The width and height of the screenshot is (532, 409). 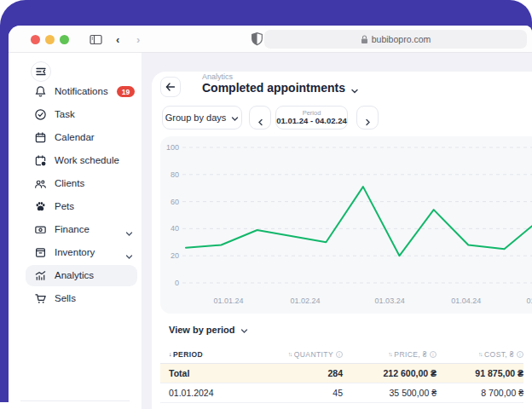 What do you see at coordinates (75, 206) in the screenshot?
I see `sidebar-item-pets: Pets` at bounding box center [75, 206].